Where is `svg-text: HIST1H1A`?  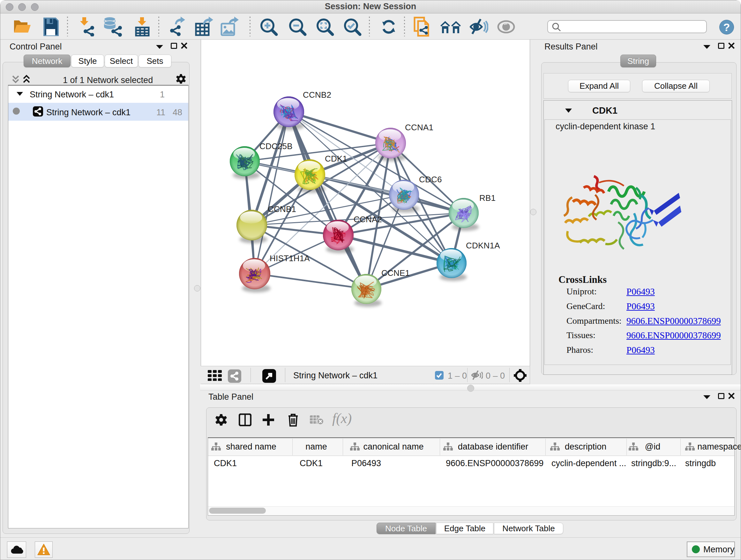 svg-text: HIST1H1A is located at coordinates (290, 258).